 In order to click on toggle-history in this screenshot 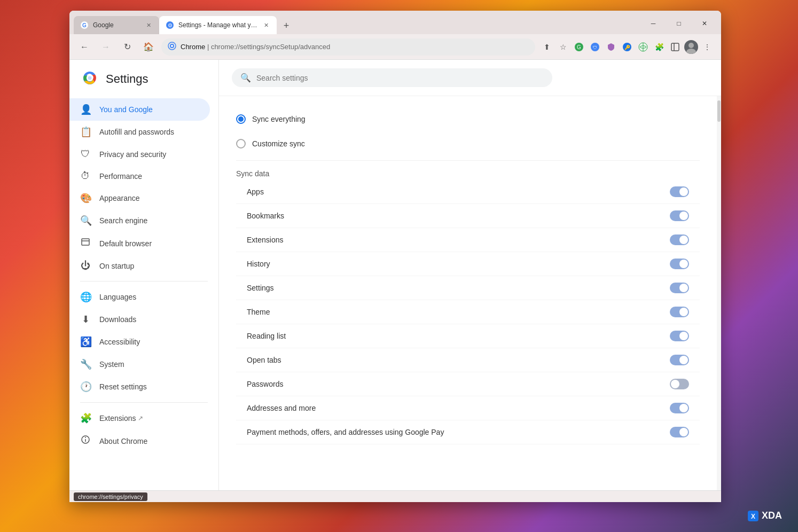, I will do `click(679, 264)`.